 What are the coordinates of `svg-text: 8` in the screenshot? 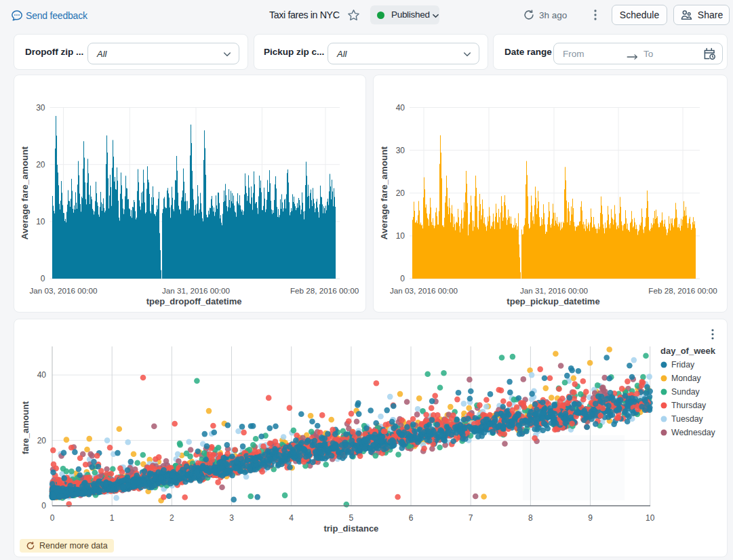 It's located at (530, 518).